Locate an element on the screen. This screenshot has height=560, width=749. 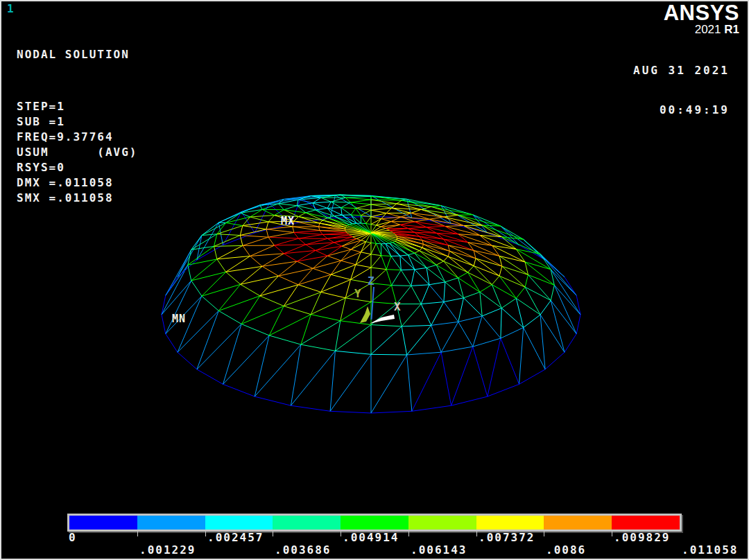
legend-color-bar is located at coordinates (374, 523).